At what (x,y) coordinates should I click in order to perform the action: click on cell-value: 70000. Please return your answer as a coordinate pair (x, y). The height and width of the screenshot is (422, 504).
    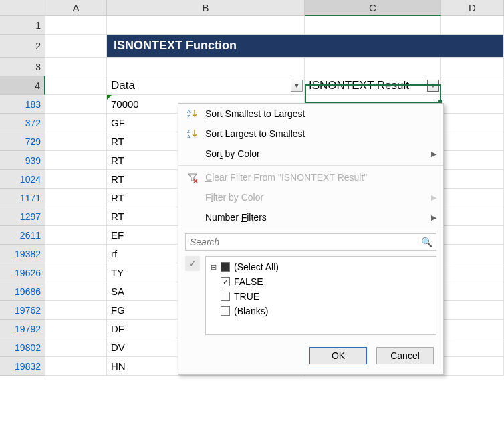
    Looking at the image, I should click on (125, 104).